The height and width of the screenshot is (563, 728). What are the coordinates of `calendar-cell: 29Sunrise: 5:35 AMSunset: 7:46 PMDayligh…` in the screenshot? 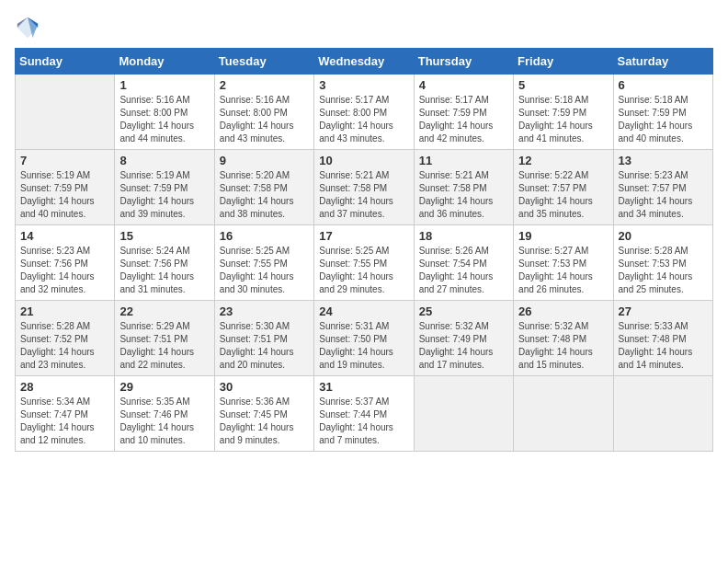 It's located at (165, 414).